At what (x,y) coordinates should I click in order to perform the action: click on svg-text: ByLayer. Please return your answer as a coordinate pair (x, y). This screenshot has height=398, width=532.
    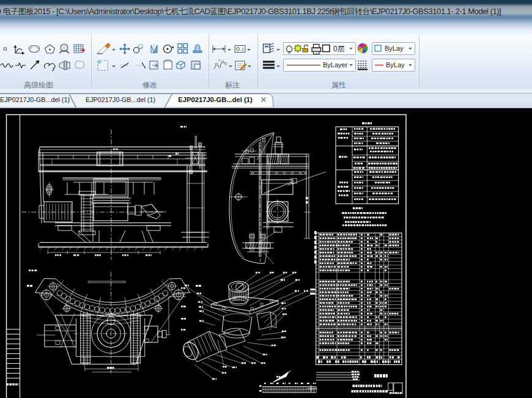
    Looking at the image, I should click on (335, 65).